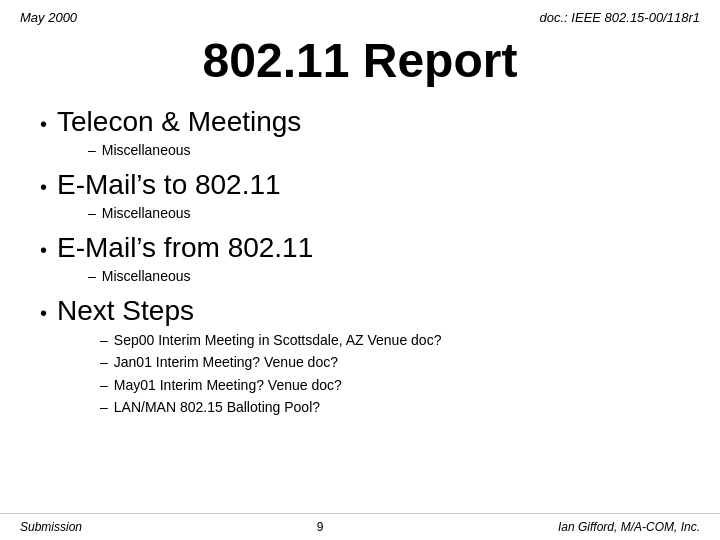 Image resolution: width=720 pixels, height=540 pixels. I want to click on bullet-email-from: • E-Mail’s from 802.11 – Miscellaneous, so click(360, 260).